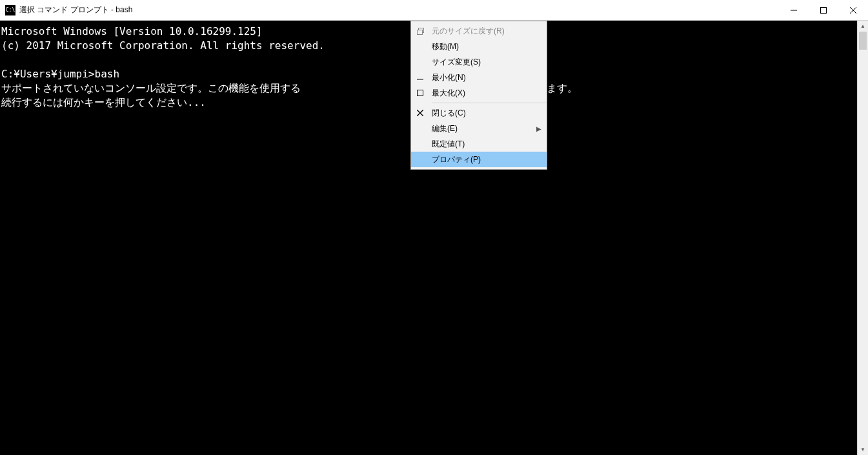  What do you see at coordinates (539, 129) in the screenshot?
I see `submenu-arrow-icon: ▶` at bounding box center [539, 129].